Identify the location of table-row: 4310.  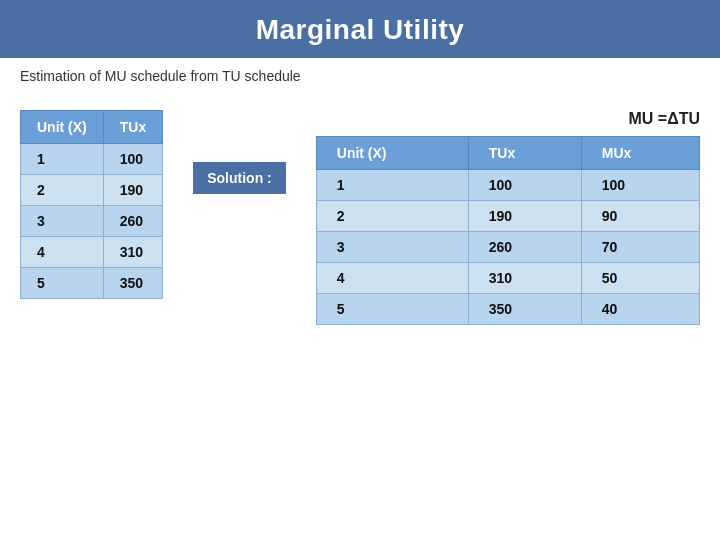
(92, 252).